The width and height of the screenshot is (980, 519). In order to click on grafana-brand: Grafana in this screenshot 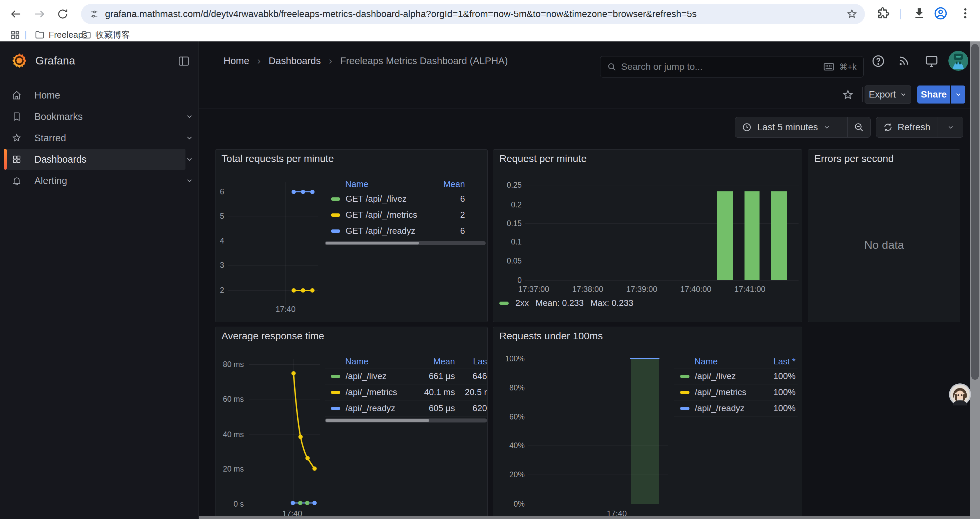, I will do `click(43, 61)`.